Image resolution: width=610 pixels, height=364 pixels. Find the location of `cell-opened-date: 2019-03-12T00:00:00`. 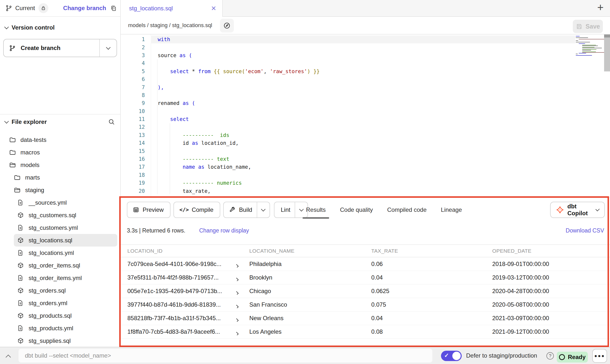

cell-opened-date: 2019-03-12T00:00:00 is located at coordinates (551, 278).